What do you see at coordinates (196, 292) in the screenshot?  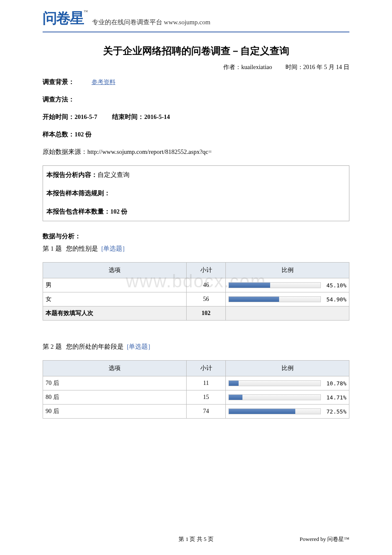 I see `q1-table: 选项 小计 比例 男4645.10%女5654.90%本题有效填写人次102` at bounding box center [196, 292].